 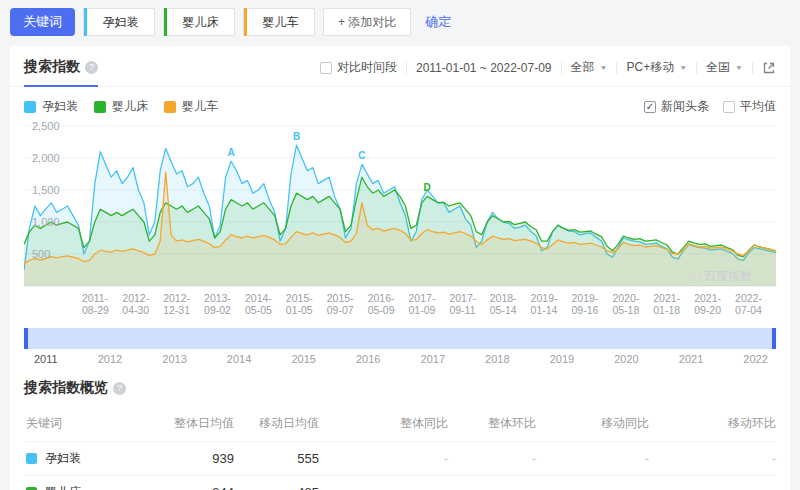 I want to click on slider-handle-left, so click(x=26, y=338).